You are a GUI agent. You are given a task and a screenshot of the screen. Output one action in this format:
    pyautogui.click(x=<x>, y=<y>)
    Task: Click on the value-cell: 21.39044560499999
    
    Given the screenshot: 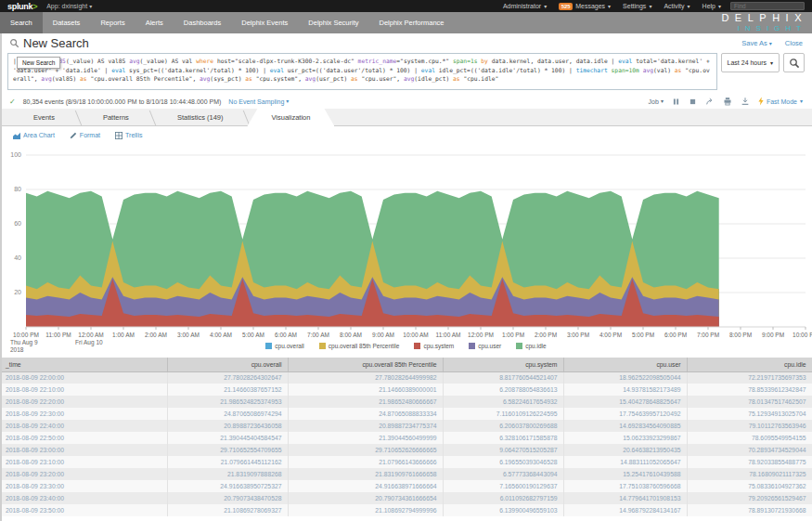 What is the action you would take?
    pyautogui.click(x=366, y=438)
    